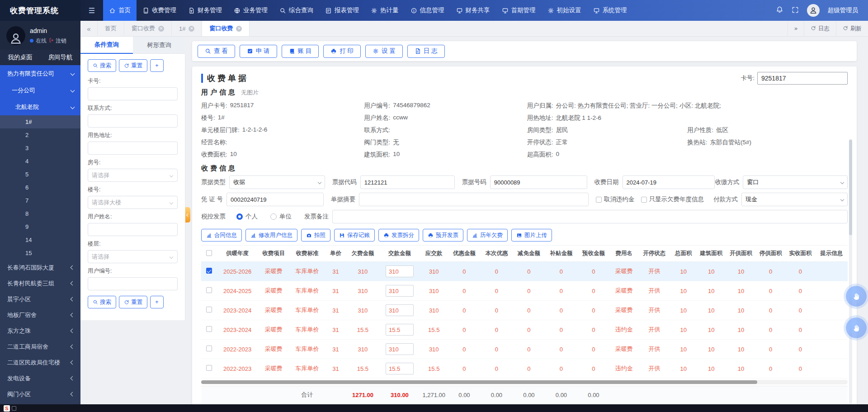 Image resolution: width=868 pixels, height=412 pixels. What do you see at coordinates (673, 199) in the screenshot?
I see `only-arrears-checkbox: 只显示欠费年度信息` at bounding box center [673, 199].